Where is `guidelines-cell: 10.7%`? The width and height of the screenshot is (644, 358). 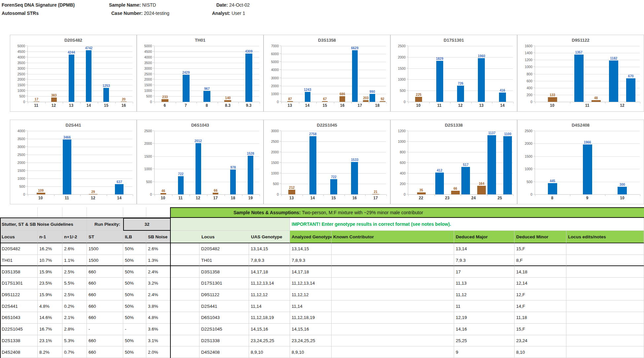 guidelines-cell: 10.7% is located at coordinates (50, 260).